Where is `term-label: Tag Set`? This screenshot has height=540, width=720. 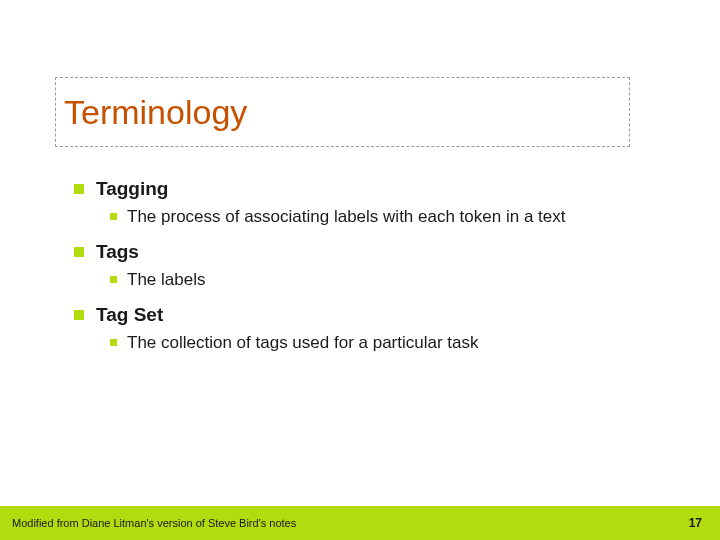
term-label: Tag Set is located at coordinates (130, 315).